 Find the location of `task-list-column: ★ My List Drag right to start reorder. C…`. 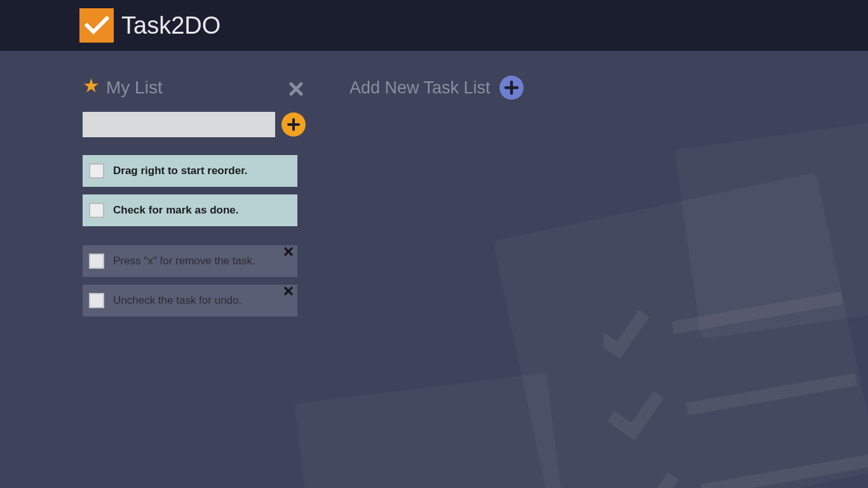

task-list-column: ★ My List Drag right to start reorder. C… is located at coordinates (196, 196).